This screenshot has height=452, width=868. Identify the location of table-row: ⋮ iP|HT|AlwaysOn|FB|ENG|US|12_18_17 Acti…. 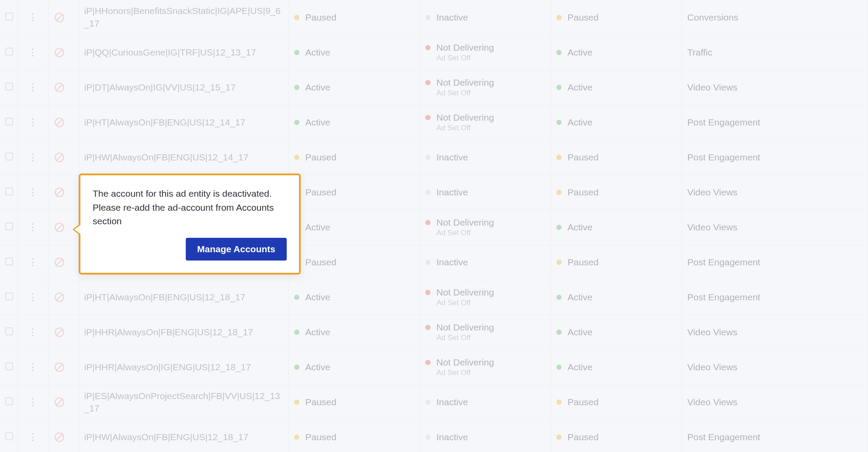
(434, 297).